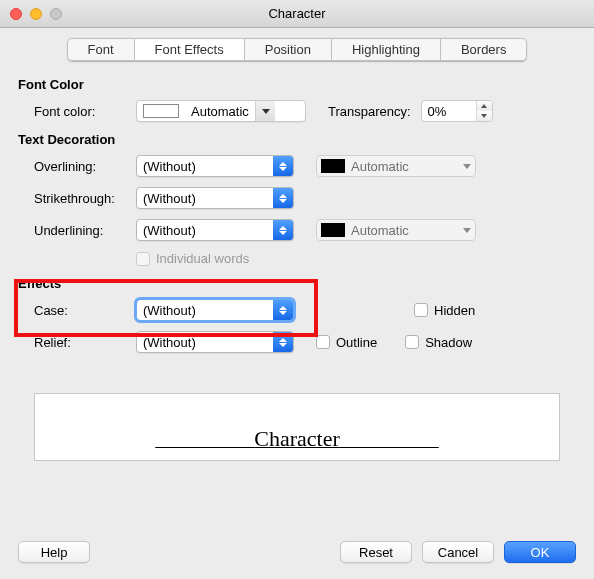  What do you see at coordinates (205, 166) in the screenshot?
I see `overlining-value: (Without)` at bounding box center [205, 166].